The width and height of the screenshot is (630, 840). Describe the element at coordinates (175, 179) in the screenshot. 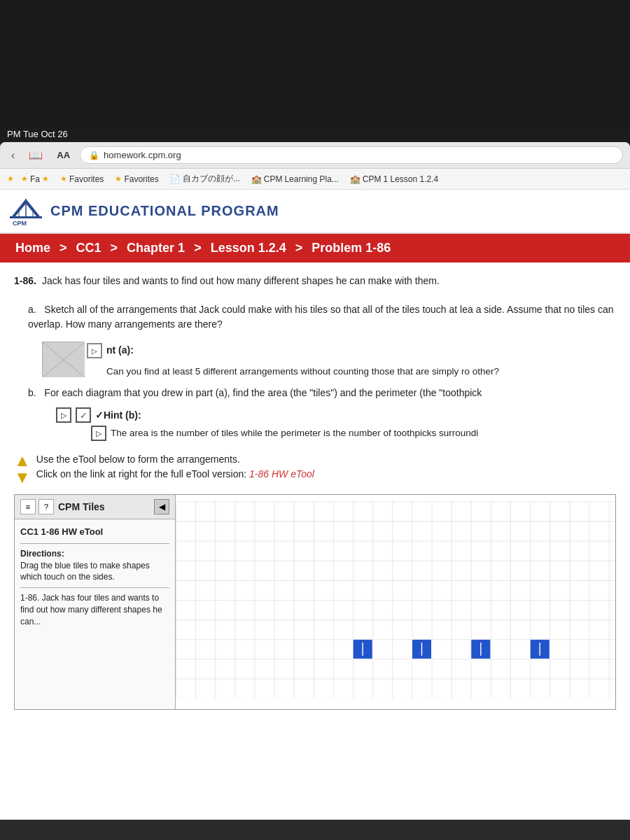

I see `jikabu-icon: 📄` at that location.